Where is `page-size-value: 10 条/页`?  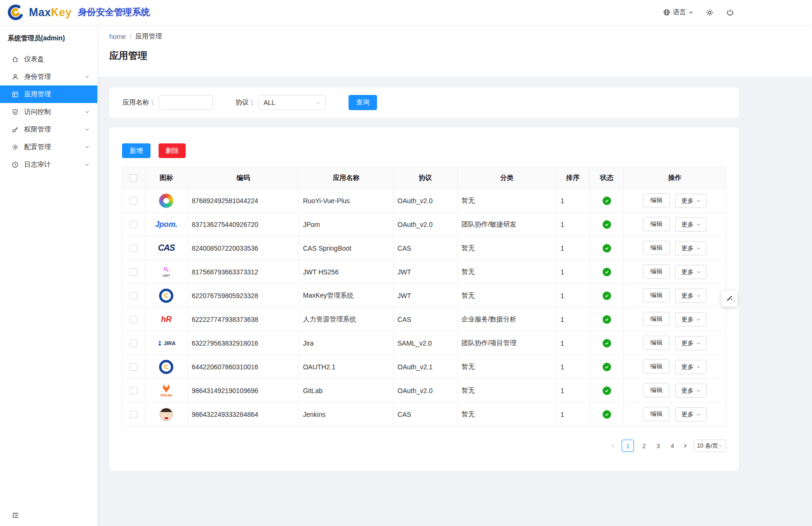
page-size-value: 10 条/页 is located at coordinates (708, 446).